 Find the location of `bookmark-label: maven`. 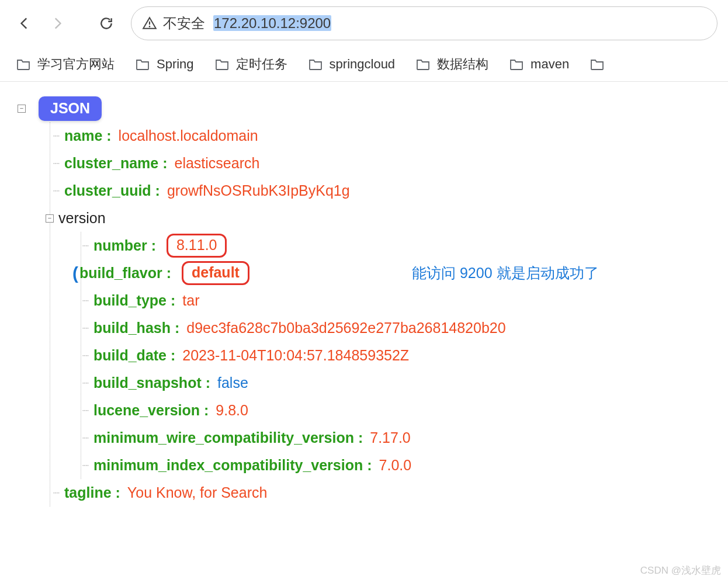

bookmark-label: maven is located at coordinates (550, 64).